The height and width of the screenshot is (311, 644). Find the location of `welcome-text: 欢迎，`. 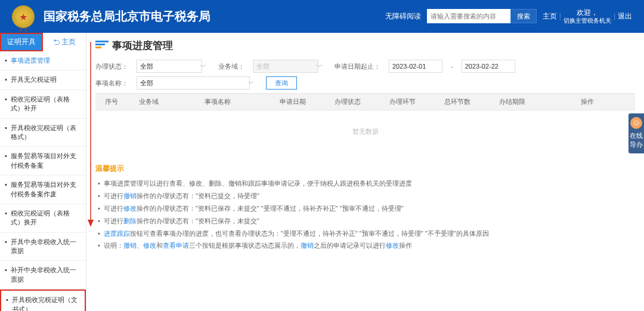

welcome-text: 欢迎， is located at coordinates (587, 13).